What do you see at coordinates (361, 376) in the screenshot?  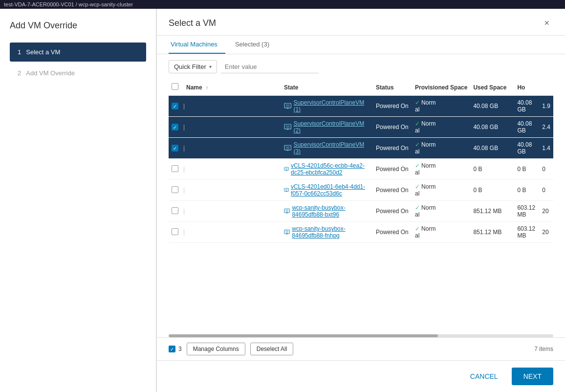 I see `action-bar: CANCEL NEXT` at bounding box center [361, 376].